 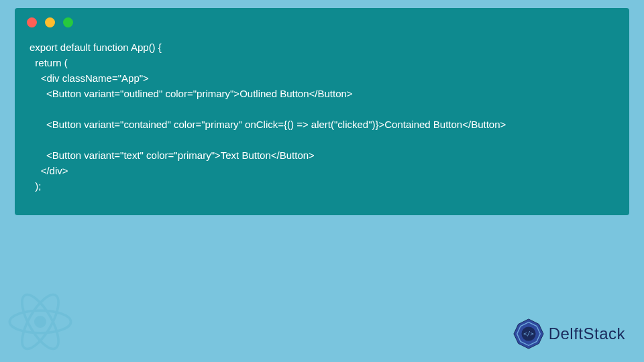 What do you see at coordinates (529, 334) in the screenshot?
I see `delftstack-logo-icon: </>` at bounding box center [529, 334].